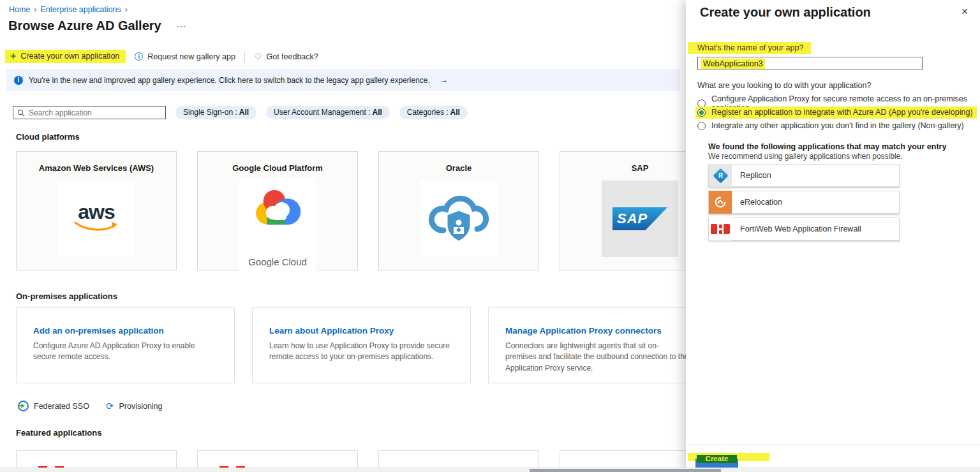 Image resolution: width=980 pixels, height=472 pixels. Describe the element at coordinates (278, 168) in the screenshot. I see `card-title: Google Cloud Platform` at that location.